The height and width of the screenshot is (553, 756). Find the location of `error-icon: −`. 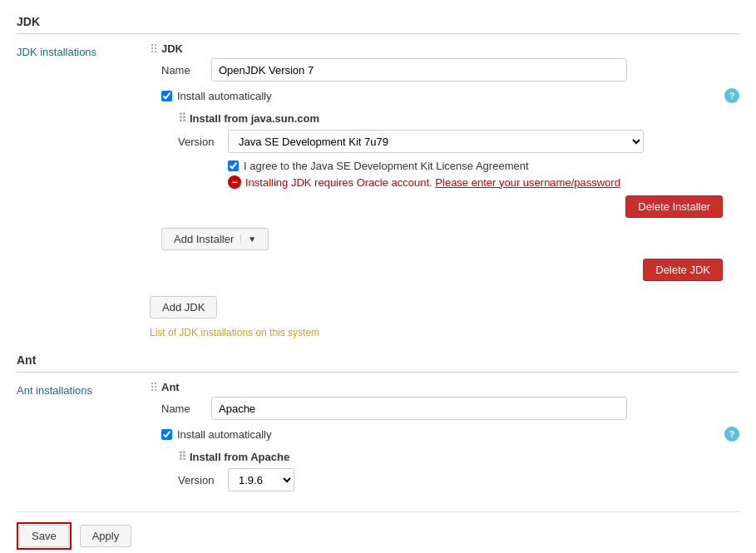

error-icon: − is located at coordinates (235, 182).